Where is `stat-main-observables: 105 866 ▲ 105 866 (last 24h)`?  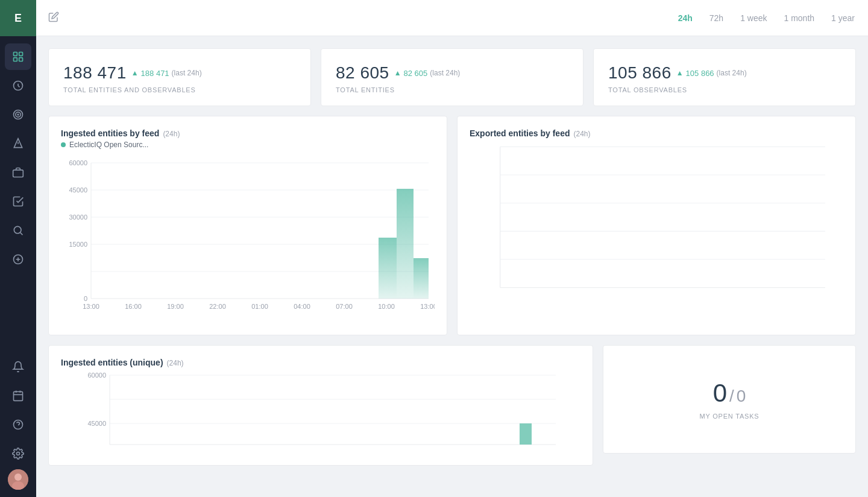
stat-main-observables: 105 866 ▲ 105 866 (last 24h) is located at coordinates (725, 73).